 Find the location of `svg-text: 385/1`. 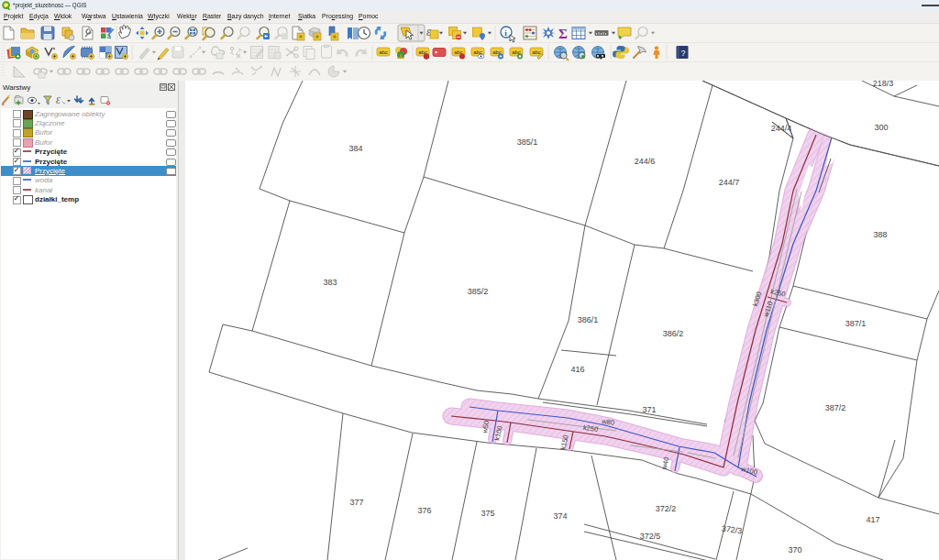

svg-text: 385/1 is located at coordinates (528, 142).